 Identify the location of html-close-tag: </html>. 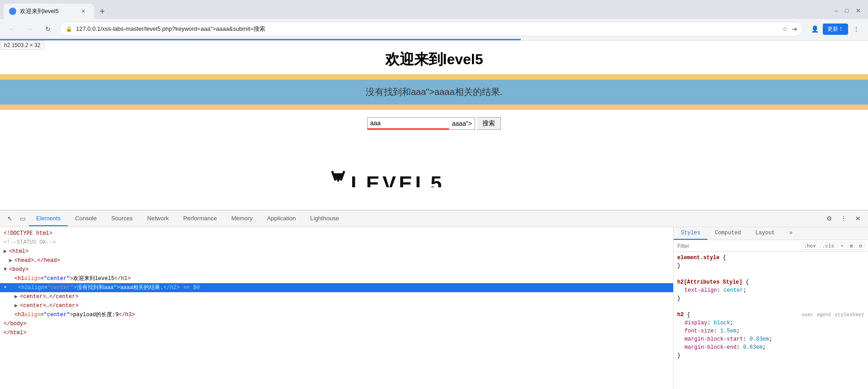
(15, 333).